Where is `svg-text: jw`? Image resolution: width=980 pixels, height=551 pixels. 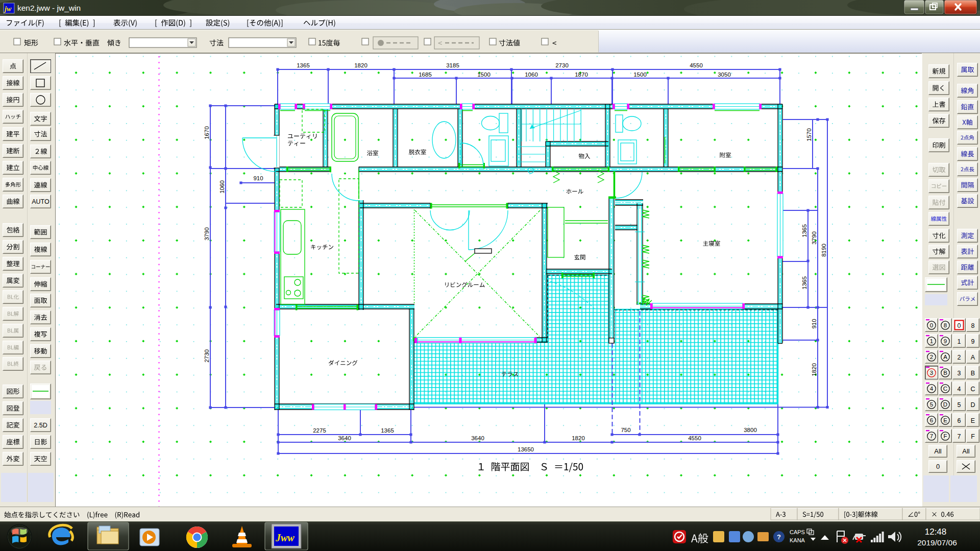
svg-text: jw is located at coordinates (8, 9).